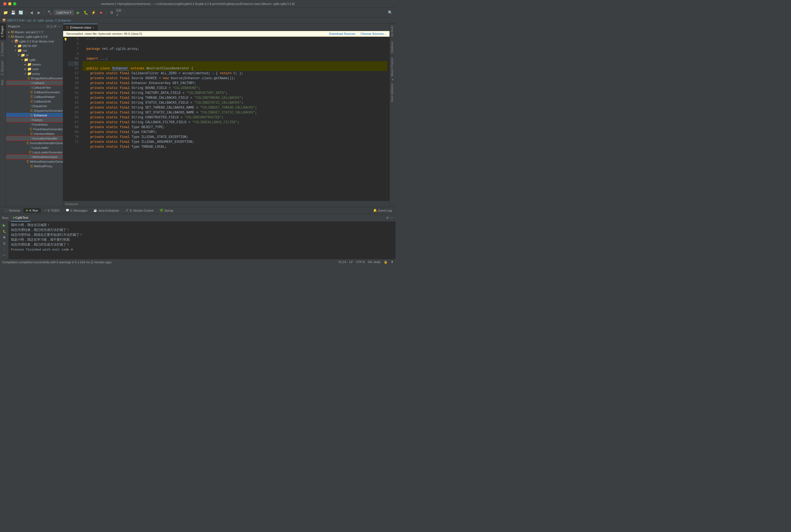 This screenshot has width=791, height=532. I want to click on collapse-all-btn: ⊟, so click(48, 26).